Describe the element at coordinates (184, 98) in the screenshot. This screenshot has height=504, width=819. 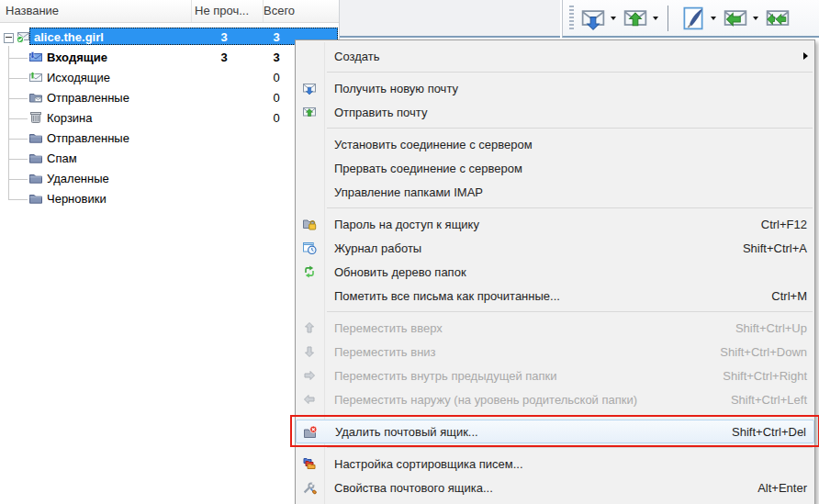
I see `tree-row-sent: Отправленные 0` at that location.